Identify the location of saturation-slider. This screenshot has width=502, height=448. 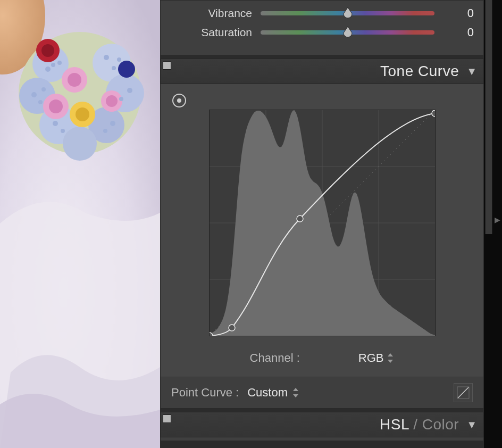
(348, 32).